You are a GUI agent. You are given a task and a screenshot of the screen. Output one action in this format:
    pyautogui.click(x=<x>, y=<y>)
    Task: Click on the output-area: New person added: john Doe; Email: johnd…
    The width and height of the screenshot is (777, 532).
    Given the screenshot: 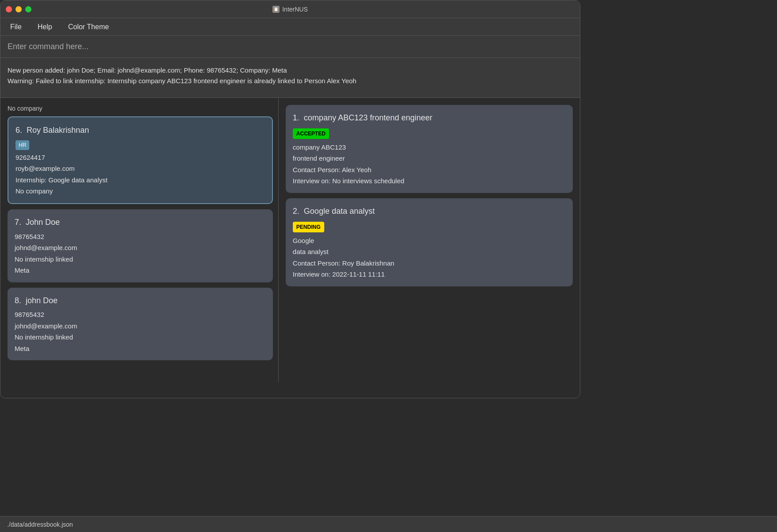 What is the action you would take?
    pyautogui.click(x=290, y=78)
    